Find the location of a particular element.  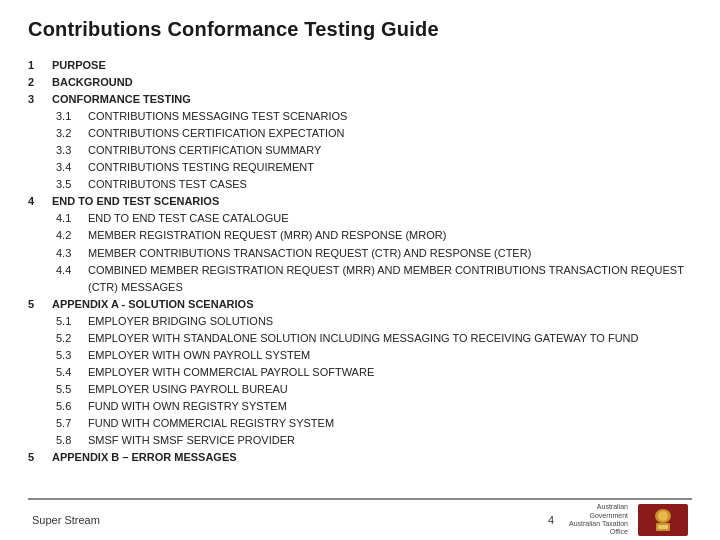

toc-item: 5.6FUND WITH OWN REGISTRY SYSTEM is located at coordinates (360, 406).